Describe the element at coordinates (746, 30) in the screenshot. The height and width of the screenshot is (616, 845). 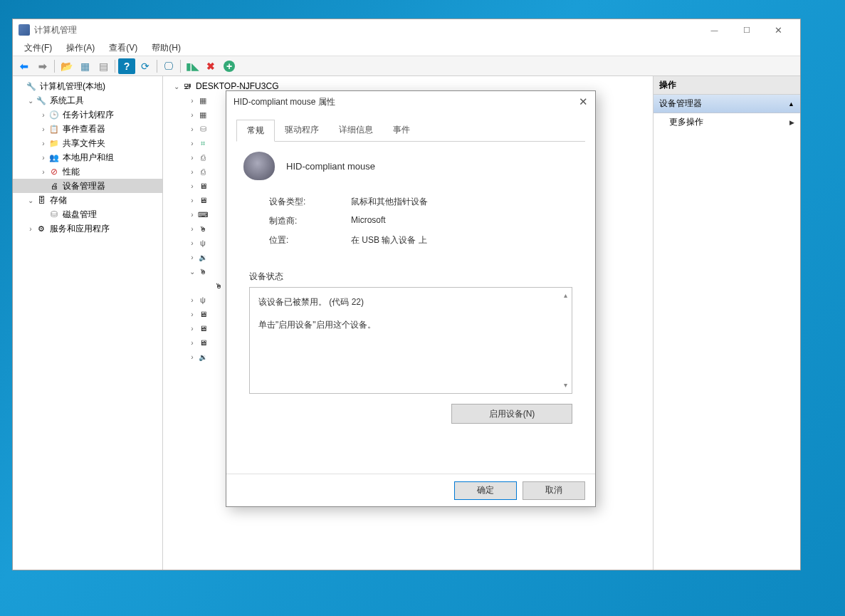
I see `window-controls` at that location.